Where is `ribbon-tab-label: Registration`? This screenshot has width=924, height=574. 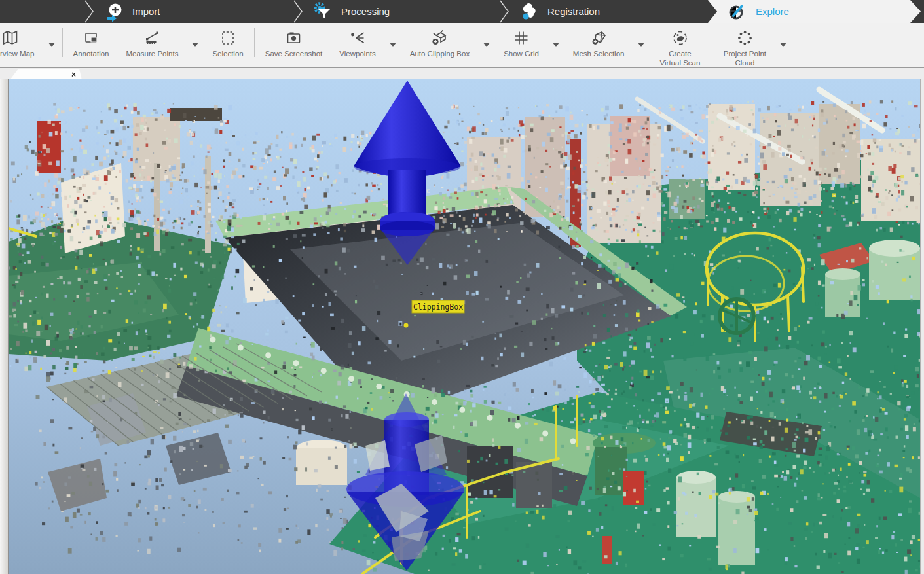
ribbon-tab-label: Registration is located at coordinates (574, 12).